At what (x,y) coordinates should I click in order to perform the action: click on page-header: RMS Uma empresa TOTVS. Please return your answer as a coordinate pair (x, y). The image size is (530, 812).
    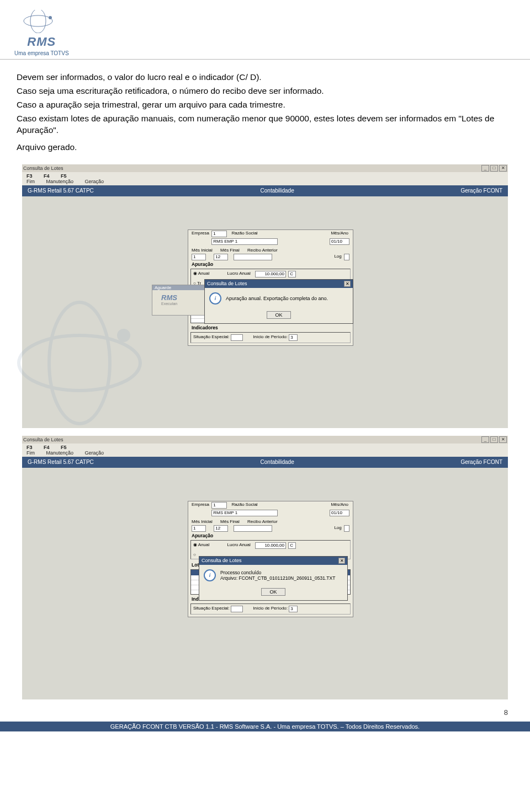
    Looking at the image, I should click on (265, 30).